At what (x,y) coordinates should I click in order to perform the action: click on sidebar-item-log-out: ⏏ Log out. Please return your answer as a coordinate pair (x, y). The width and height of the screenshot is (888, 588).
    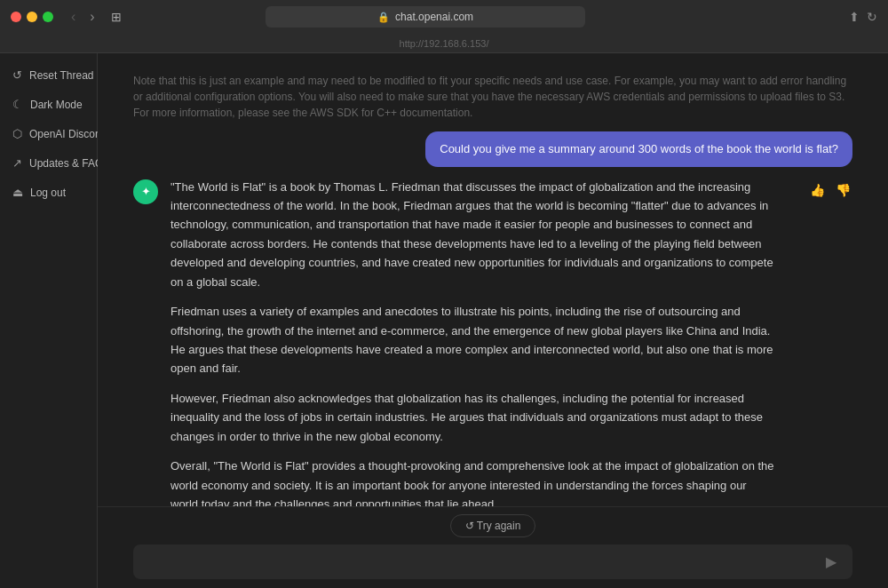
    Looking at the image, I should click on (48, 192).